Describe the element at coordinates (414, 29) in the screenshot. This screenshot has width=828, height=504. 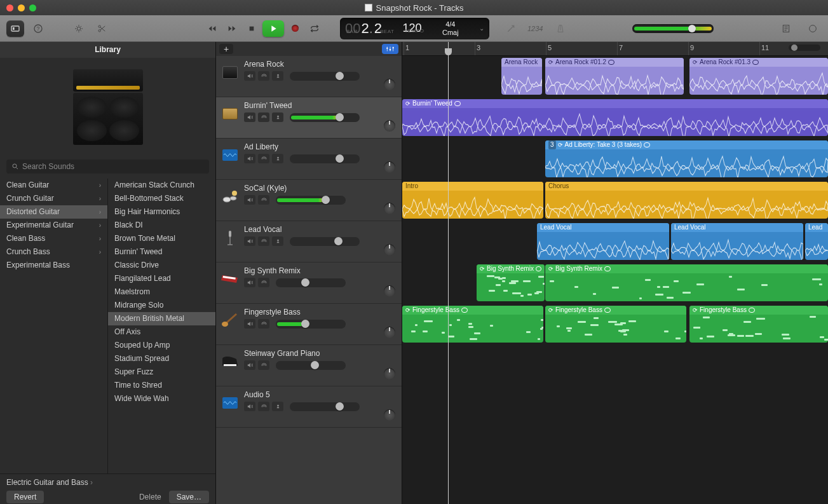
I see `lcd-display: 00 2 . 2 BAR BEAT 120 TEMPO 4/4 Cmaj ⌄` at that location.